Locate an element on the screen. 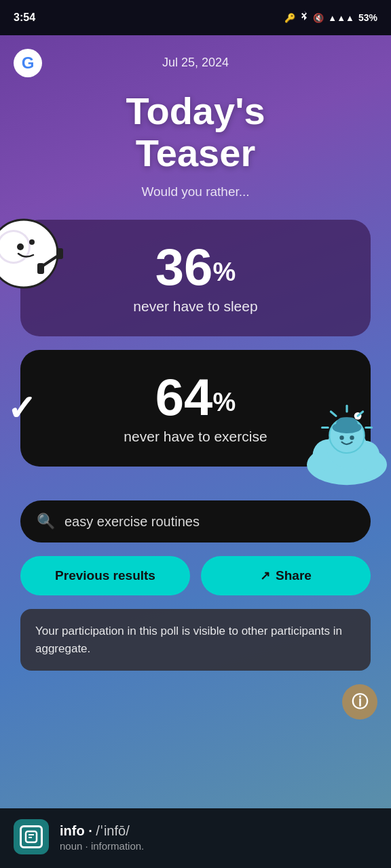 This screenshot has height=868, width=391. info-button: ⓘ is located at coordinates (360, 702).